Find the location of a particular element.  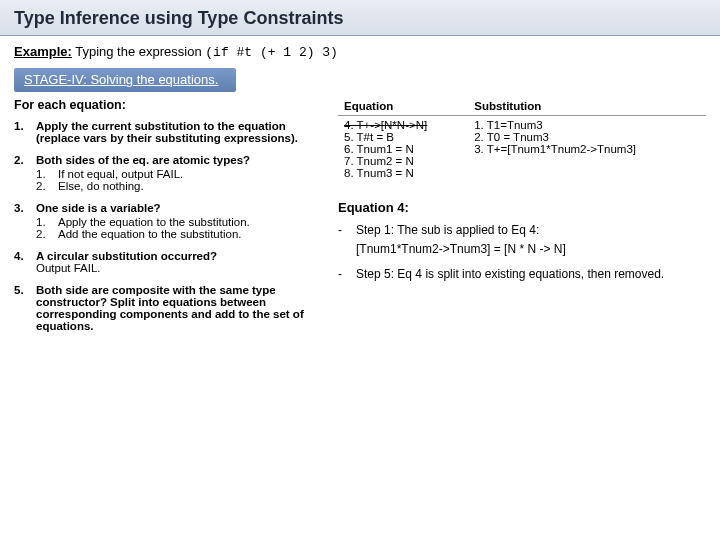

step-1-text: Apply the current substitution to the eq… is located at coordinates (167, 132).